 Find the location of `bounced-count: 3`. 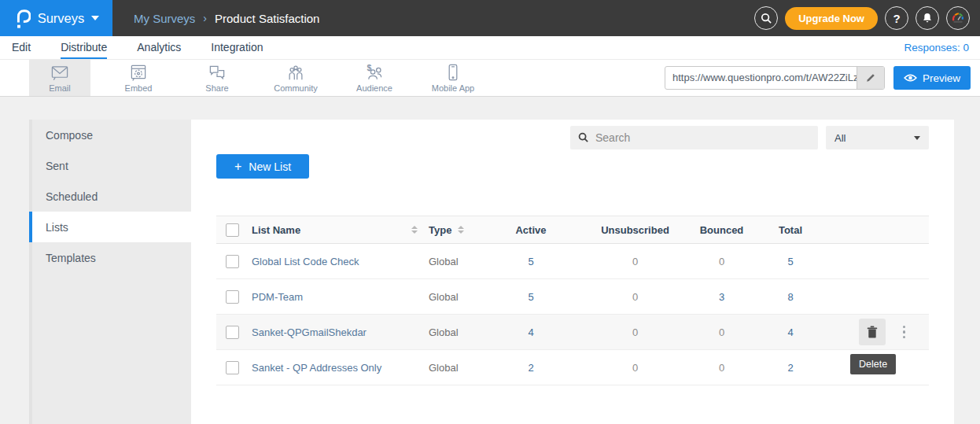

bounced-count: 3 is located at coordinates (722, 297).